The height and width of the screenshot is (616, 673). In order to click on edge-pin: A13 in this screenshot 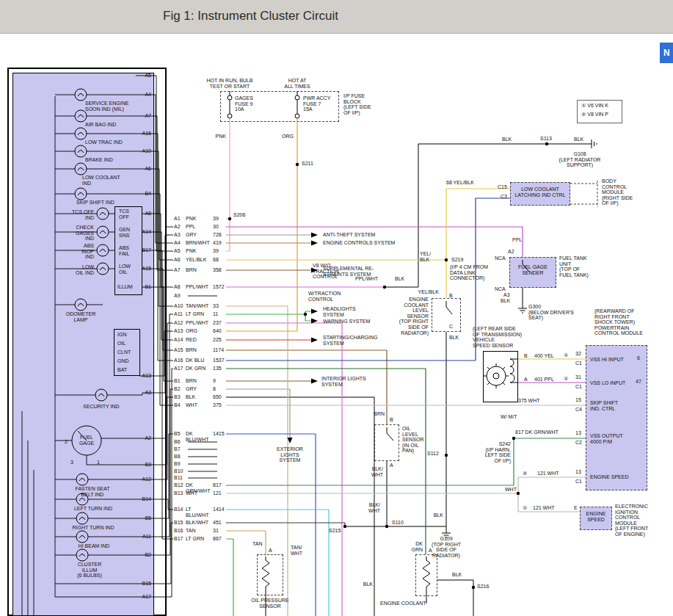, I will do `click(144, 376)`.